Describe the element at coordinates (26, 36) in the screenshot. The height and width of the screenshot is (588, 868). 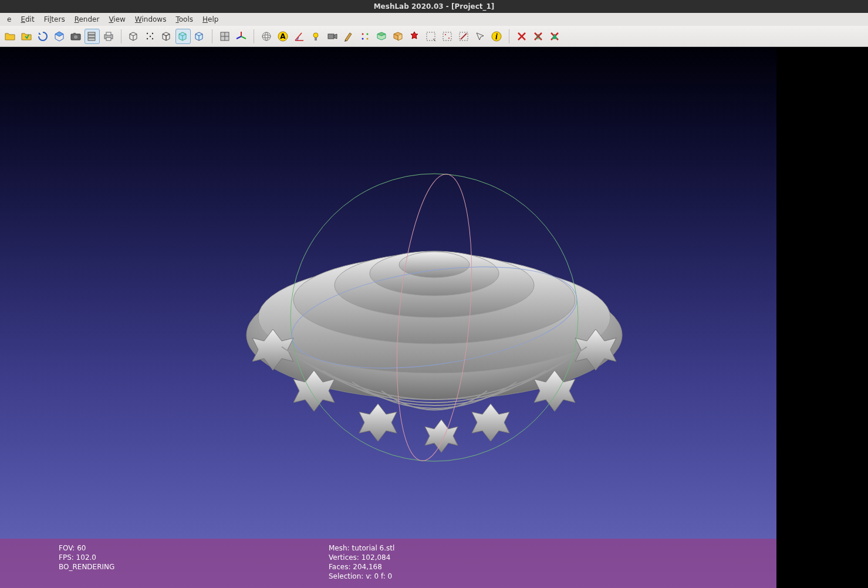
I see `open-project-button` at that location.